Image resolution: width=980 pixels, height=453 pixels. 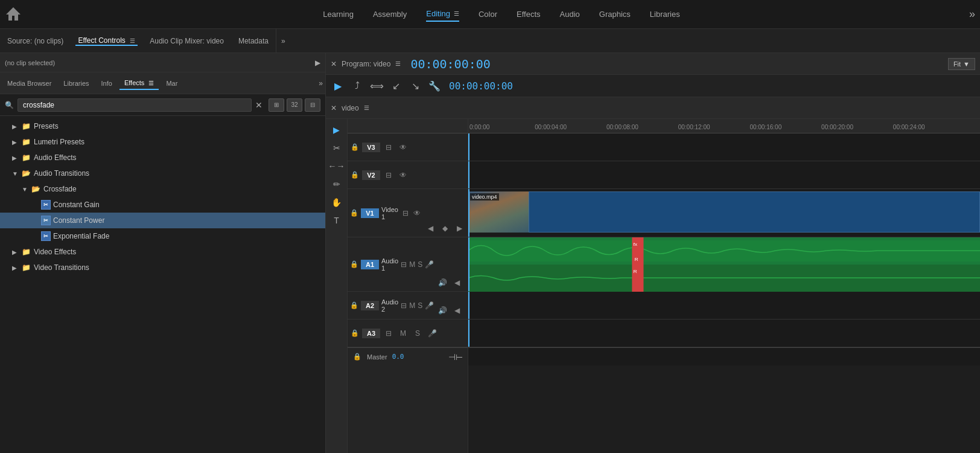 What do you see at coordinates (570, 14) in the screenshot?
I see `nav-audio: Audio` at bounding box center [570, 14].